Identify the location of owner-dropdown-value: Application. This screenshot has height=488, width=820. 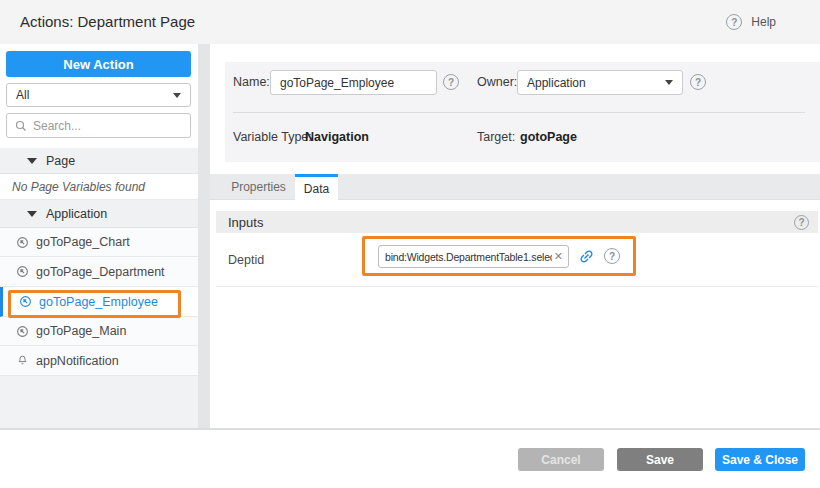
(556, 83).